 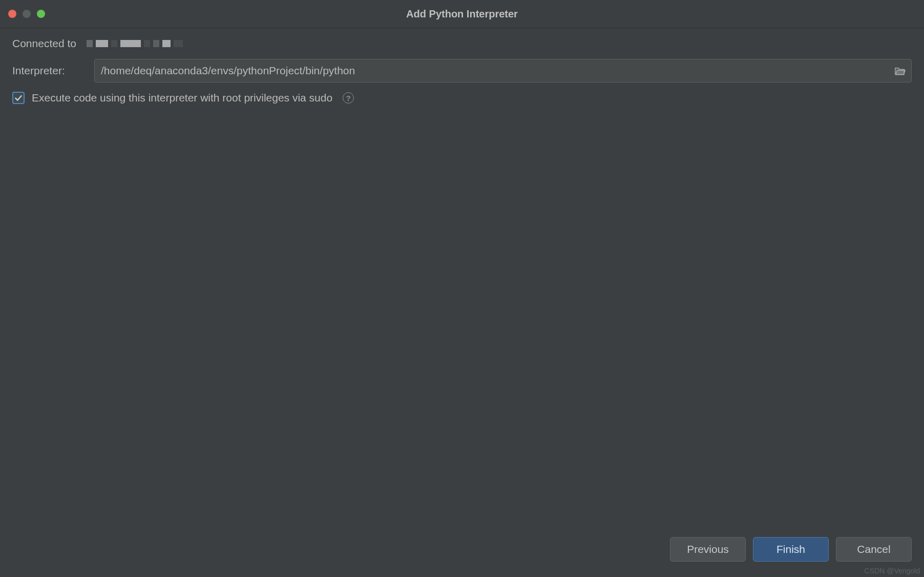 What do you see at coordinates (462, 71) in the screenshot?
I see `interpreter-row: Interpreter:` at bounding box center [462, 71].